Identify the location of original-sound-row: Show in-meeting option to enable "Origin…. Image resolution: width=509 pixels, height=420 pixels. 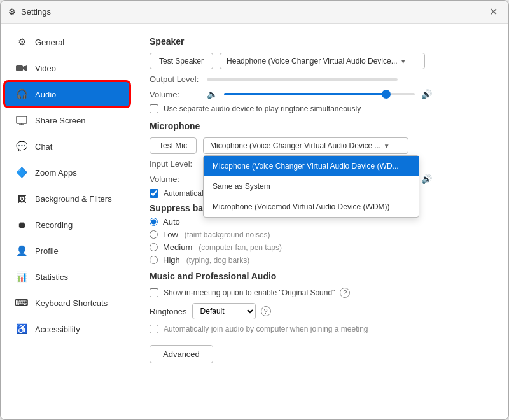
(321, 293).